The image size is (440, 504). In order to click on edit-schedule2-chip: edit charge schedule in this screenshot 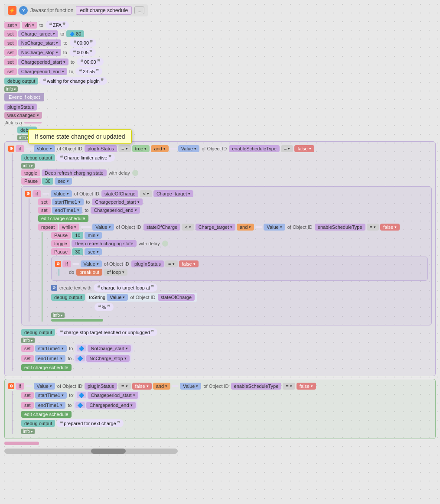, I will do `click(46, 367)`.